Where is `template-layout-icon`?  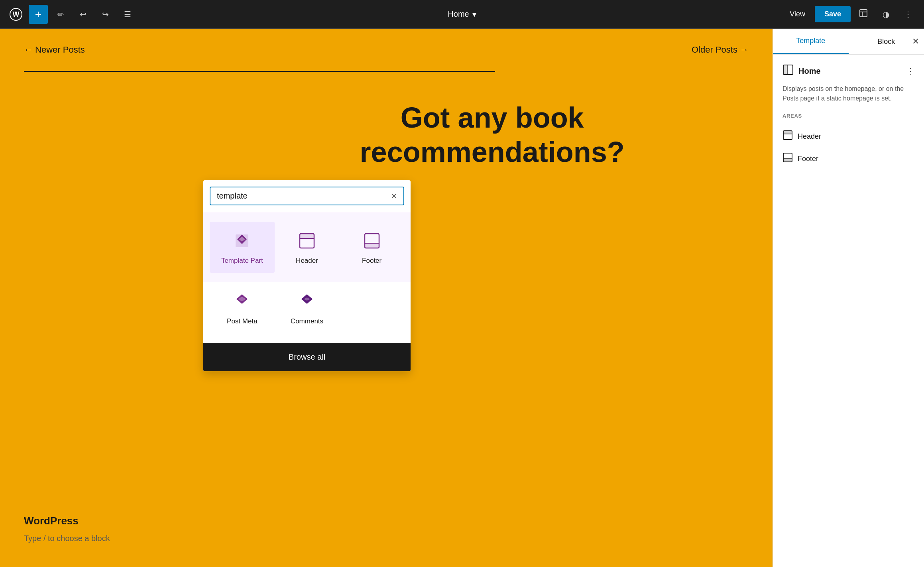 template-layout-icon is located at coordinates (788, 71).